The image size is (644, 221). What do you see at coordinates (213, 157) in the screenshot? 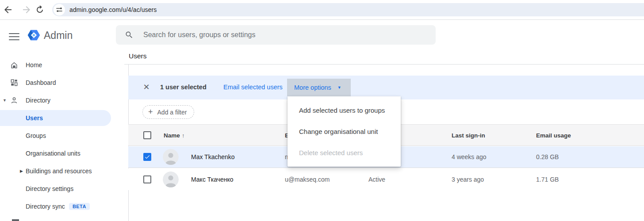
I see `user-name: Max Tkachenko` at bounding box center [213, 157].